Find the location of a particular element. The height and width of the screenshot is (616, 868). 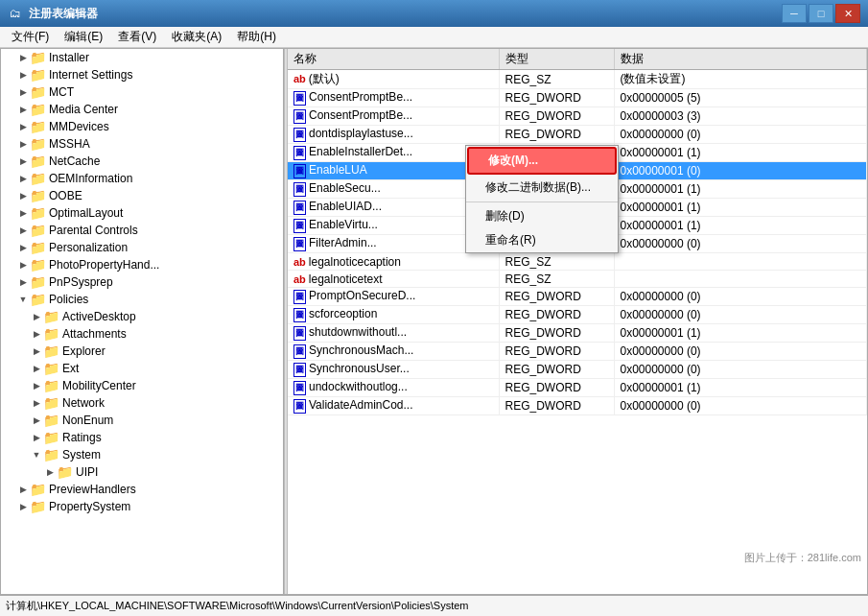

tree-item: ▶📁PropertySystem is located at coordinates (142, 507).